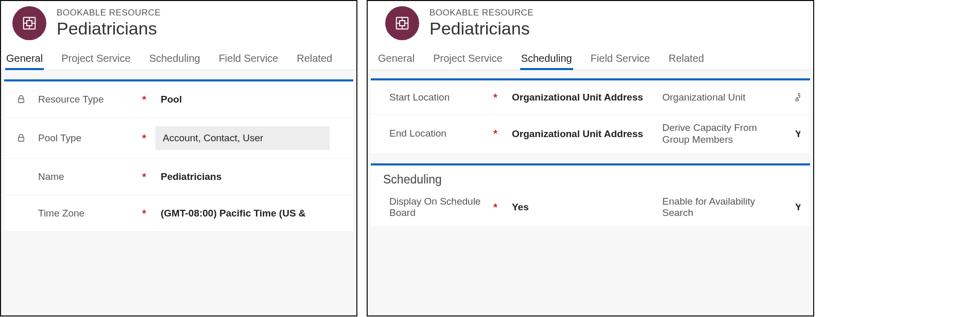  Describe the element at coordinates (584, 134) in the screenshot. I see `field-value-end-location: Organizational Unit Address` at that location.